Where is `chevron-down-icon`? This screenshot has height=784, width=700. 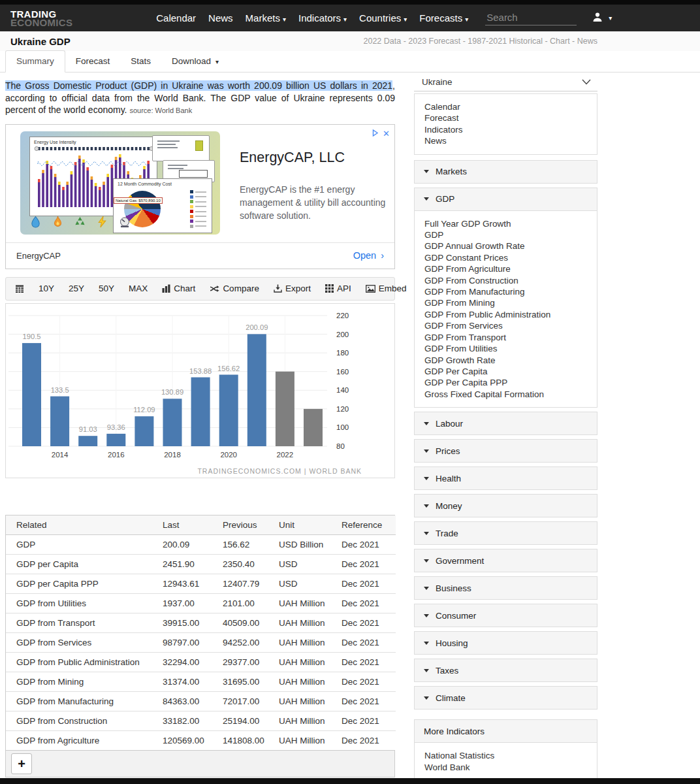
chevron-down-icon is located at coordinates (586, 82).